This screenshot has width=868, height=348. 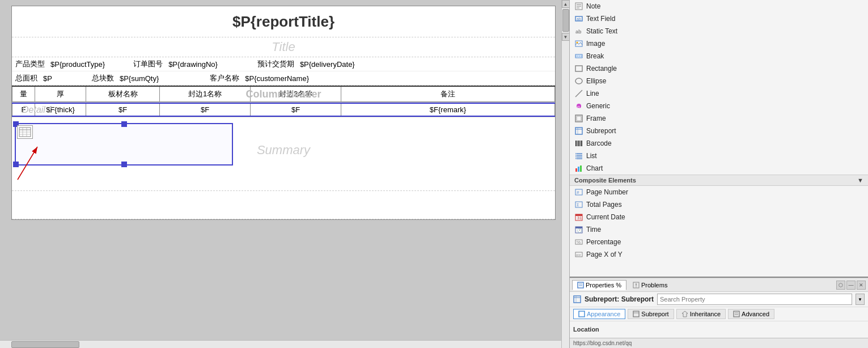 I want to click on palette-item-note: Note, so click(x=719, y=6).